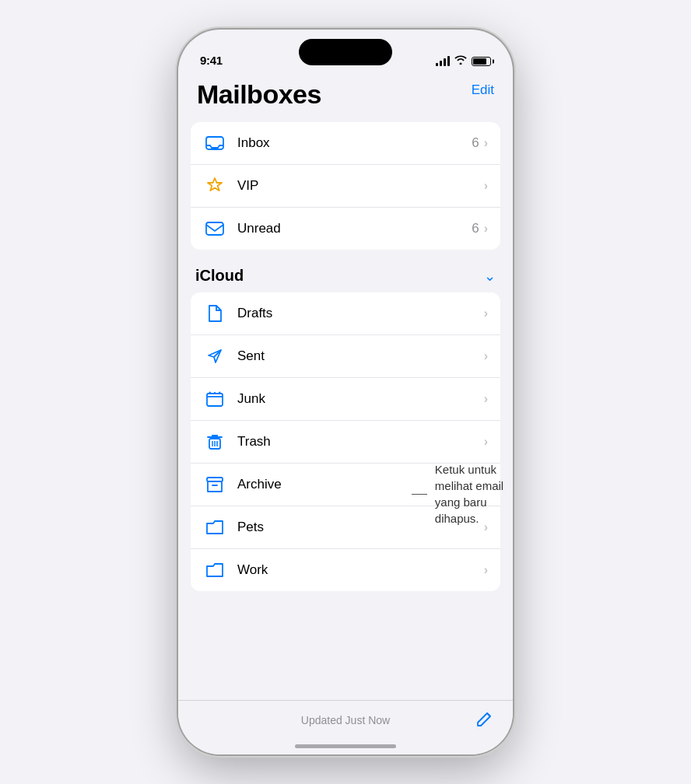  What do you see at coordinates (482, 90) in the screenshot?
I see `edit-button: Edit` at bounding box center [482, 90].